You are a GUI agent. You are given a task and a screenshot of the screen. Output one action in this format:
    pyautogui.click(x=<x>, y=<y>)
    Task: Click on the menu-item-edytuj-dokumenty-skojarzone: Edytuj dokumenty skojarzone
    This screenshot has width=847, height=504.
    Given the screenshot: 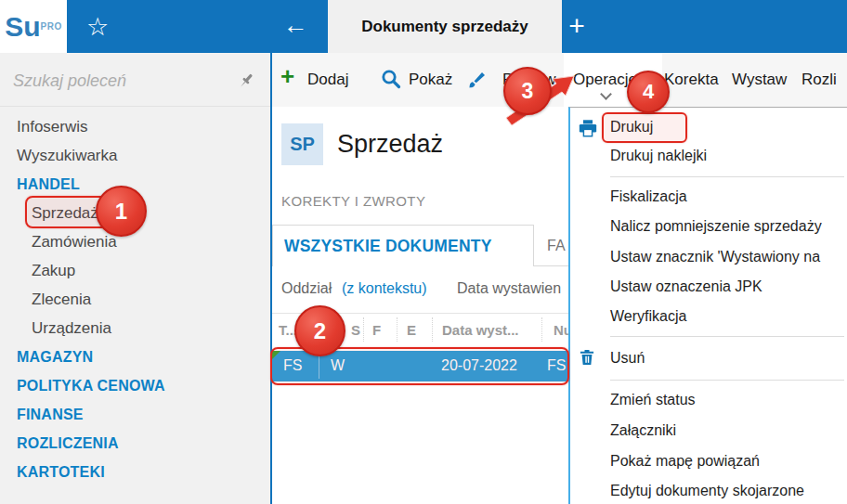 What is the action you would take?
    pyautogui.click(x=708, y=491)
    